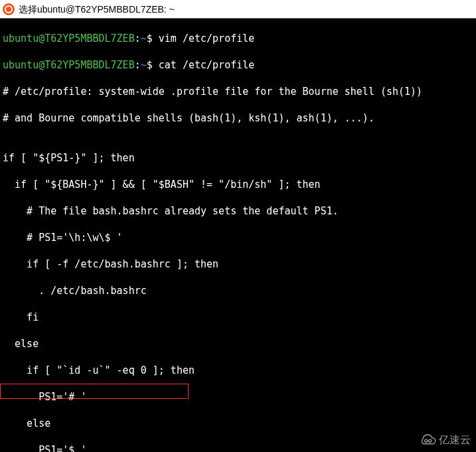 This screenshot has height=452, width=476. I want to click on file-line: PS1='# ', so click(238, 397).